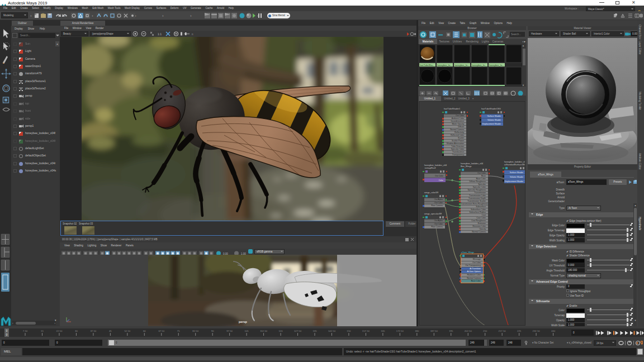  Describe the element at coordinates (553, 331) in the screenshot. I see `svg-text: 240` at that location.